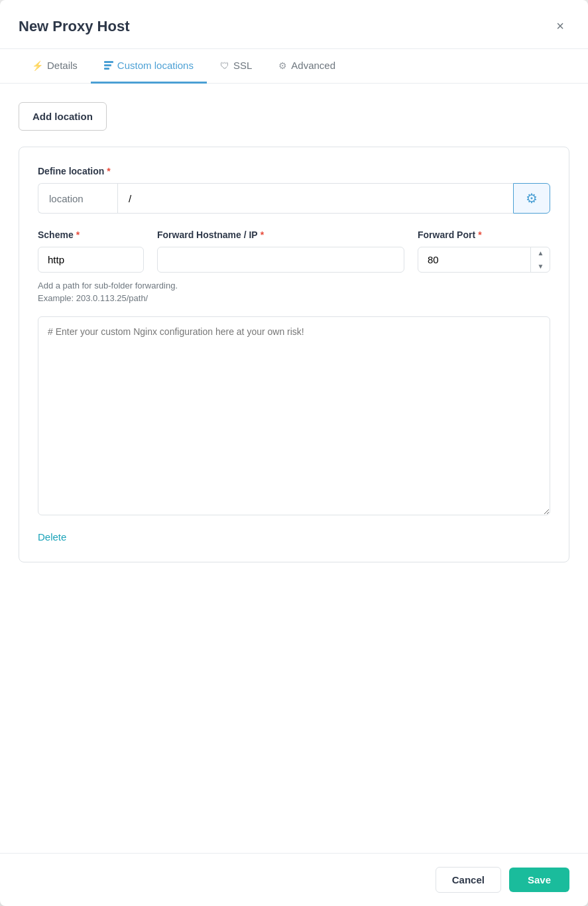 The height and width of the screenshot is (906, 588). I want to click on port-increment-button: ▲, so click(541, 253).